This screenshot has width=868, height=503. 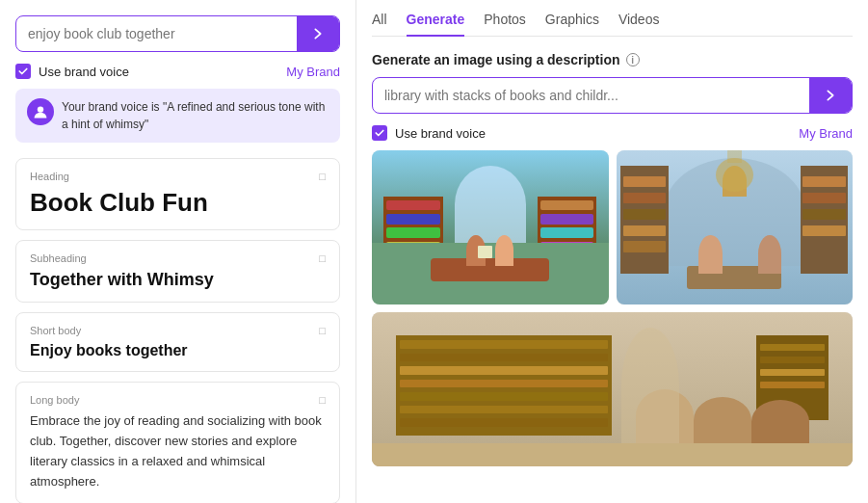 What do you see at coordinates (313, 71) in the screenshot?
I see `brand-name-left: My Brand` at bounding box center [313, 71].